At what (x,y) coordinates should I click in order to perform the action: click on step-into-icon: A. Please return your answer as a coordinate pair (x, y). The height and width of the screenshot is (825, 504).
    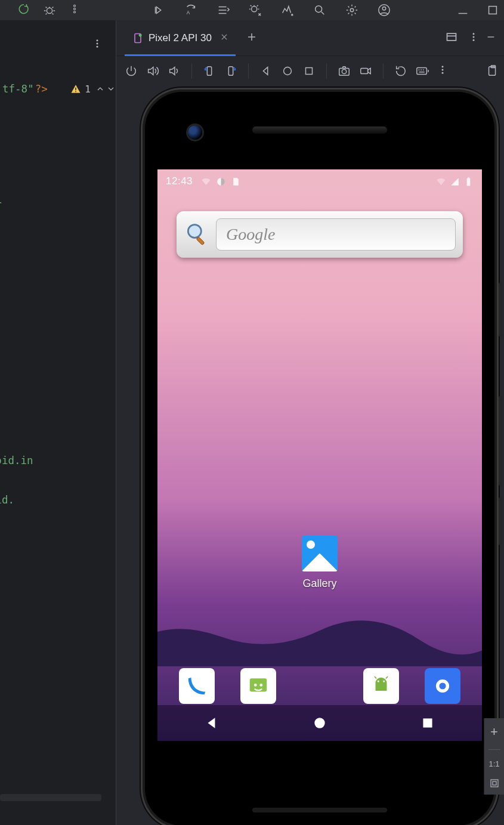
    Looking at the image, I should click on (191, 10).